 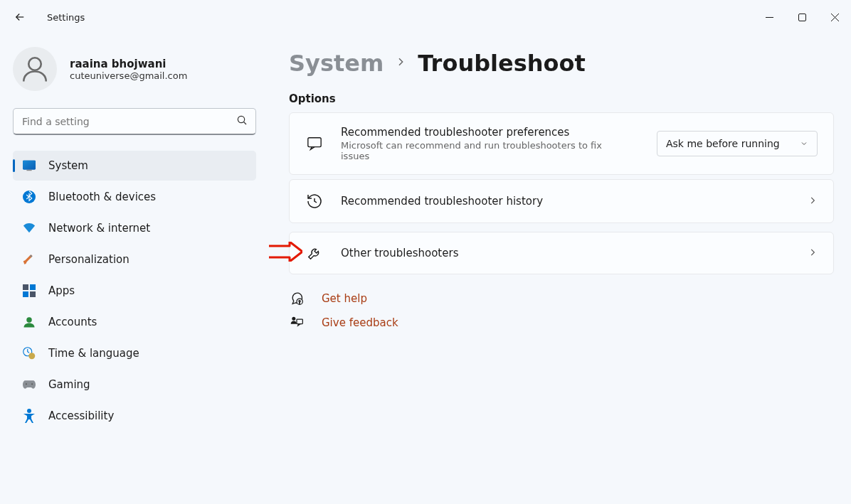 I want to click on paintbrush-icon, so click(x=29, y=259).